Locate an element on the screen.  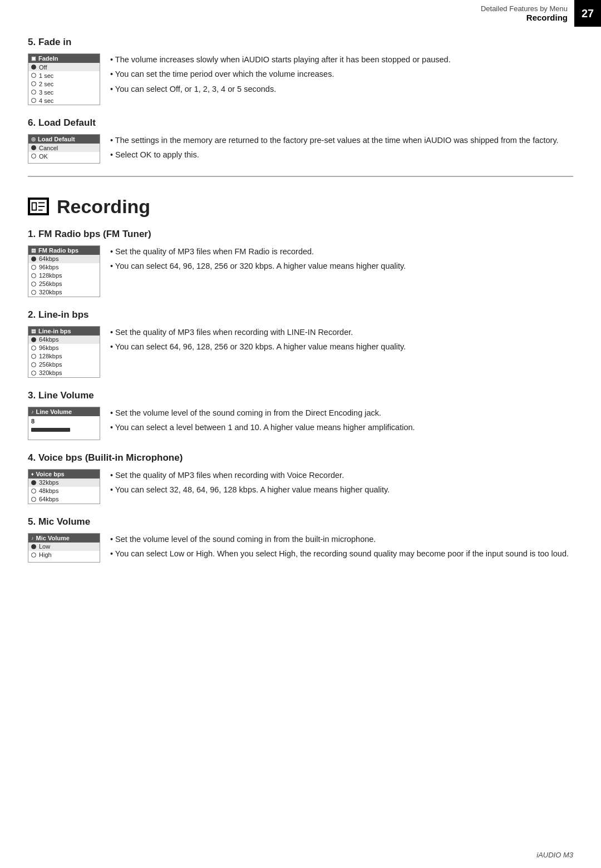
load-default-block: ◎ Load Default Cancel OK The settings in… is located at coordinates (300, 149).